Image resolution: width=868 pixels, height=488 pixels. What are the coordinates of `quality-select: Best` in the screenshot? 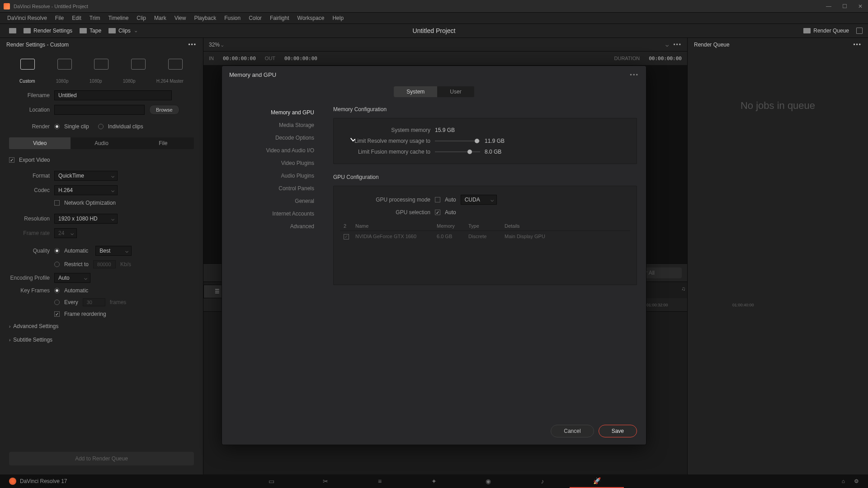 It's located at (113, 251).